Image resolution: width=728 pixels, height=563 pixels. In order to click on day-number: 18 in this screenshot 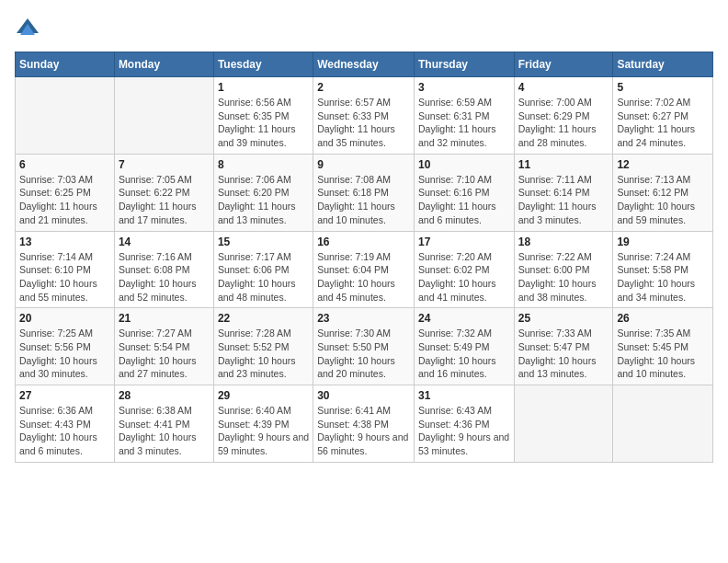, I will do `click(564, 242)`.